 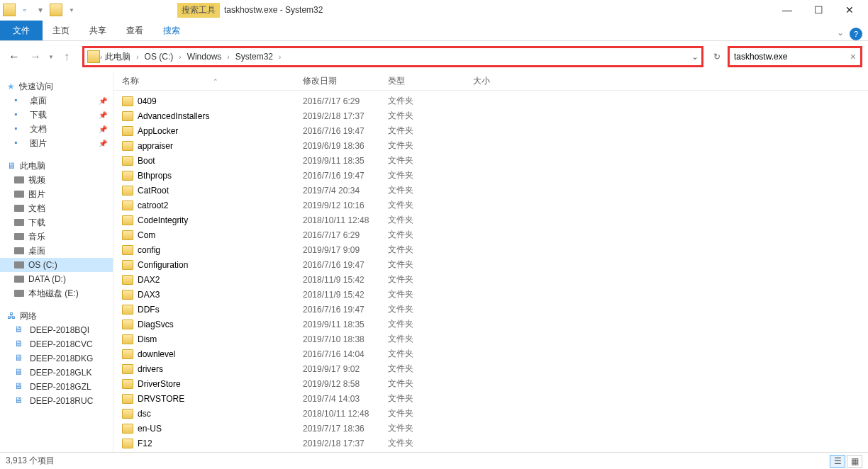 What do you see at coordinates (135, 30) in the screenshot?
I see `tab-view: 查看` at bounding box center [135, 30].